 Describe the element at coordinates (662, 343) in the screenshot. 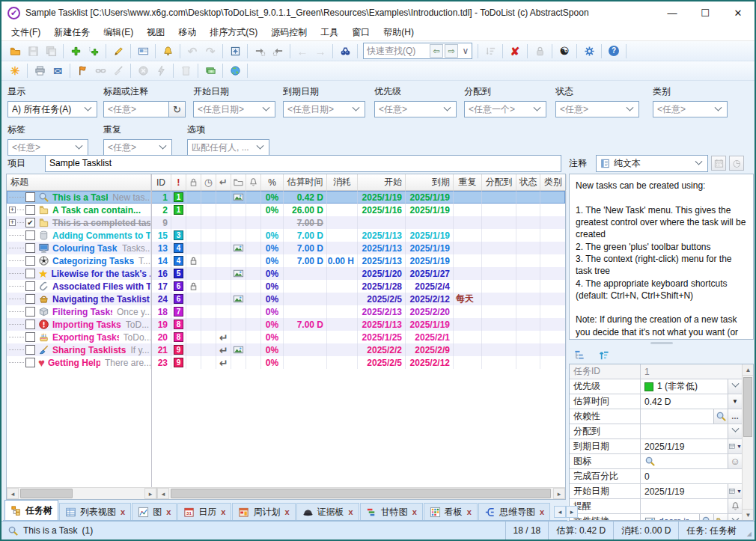

I see `comments-splitter` at that location.